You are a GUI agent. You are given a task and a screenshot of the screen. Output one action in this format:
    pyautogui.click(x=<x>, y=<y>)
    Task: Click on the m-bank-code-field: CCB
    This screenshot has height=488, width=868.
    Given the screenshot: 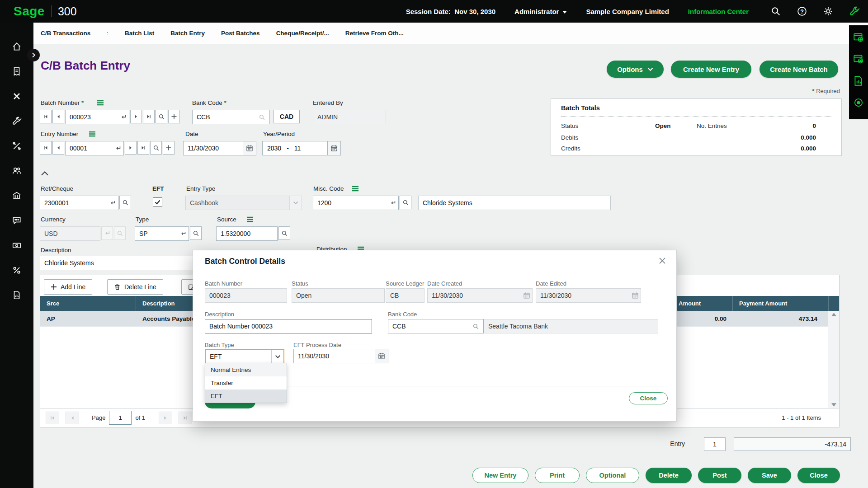 What is the action you would take?
    pyautogui.click(x=436, y=326)
    